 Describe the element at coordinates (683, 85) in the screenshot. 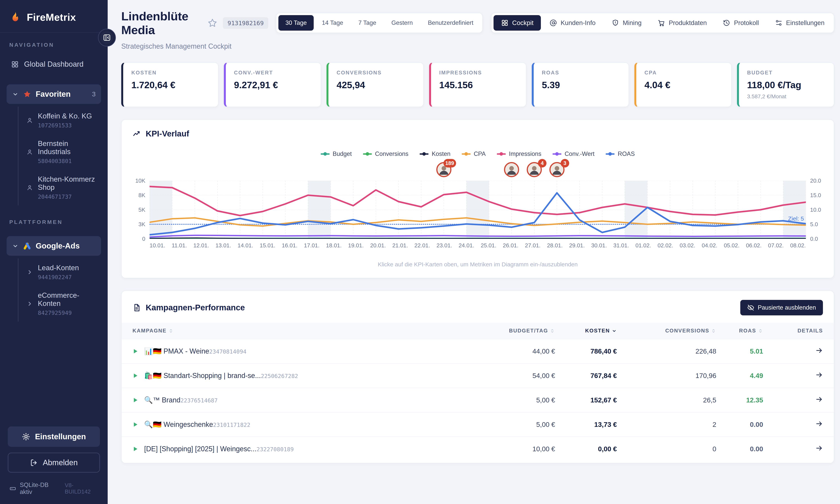

I see `kpi-card-cpa: CPA4.04 €` at that location.